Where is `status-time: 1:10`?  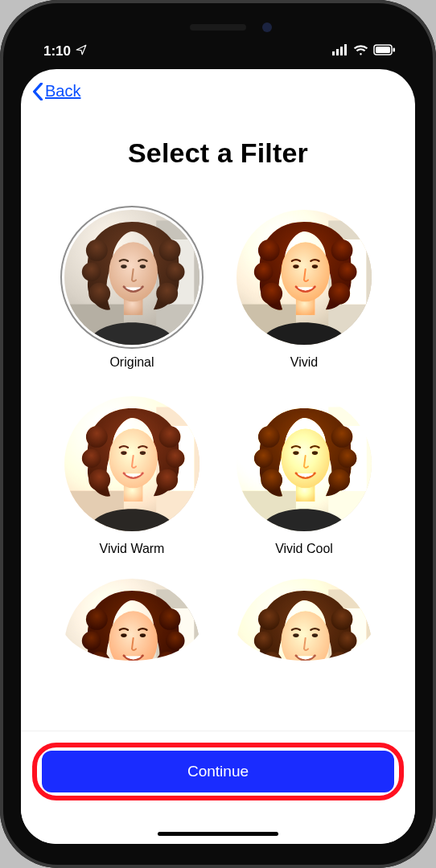 status-time: 1:10 is located at coordinates (57, 51).